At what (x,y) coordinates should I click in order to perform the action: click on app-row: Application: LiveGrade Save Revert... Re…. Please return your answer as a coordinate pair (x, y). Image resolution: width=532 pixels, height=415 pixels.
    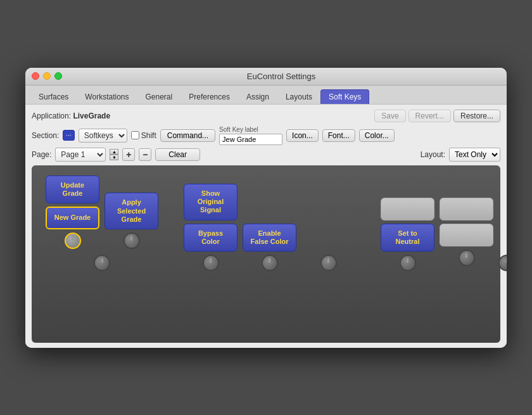
    Looking at the image, I should click on (266, 116).